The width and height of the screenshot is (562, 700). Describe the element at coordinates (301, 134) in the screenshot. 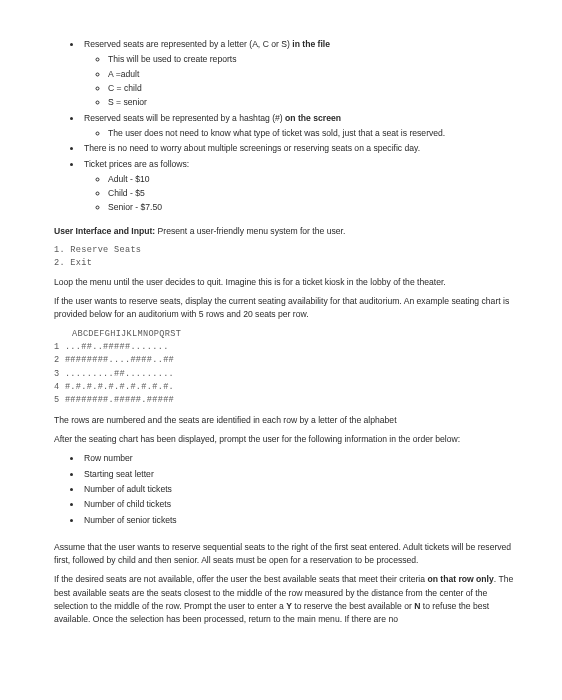

I see `sub-list: The user does not need to know what type…` at that location.